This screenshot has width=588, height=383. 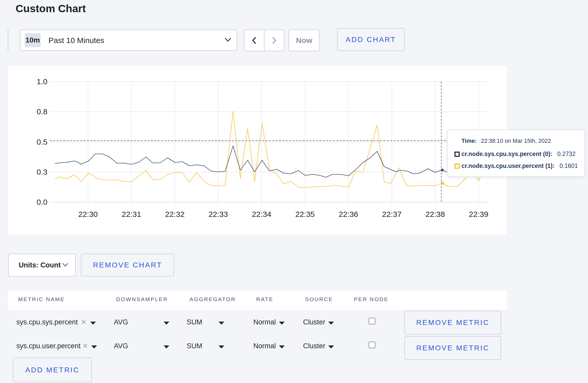 I want to click on svg-text: 0.0, so click(x=42, y=202).